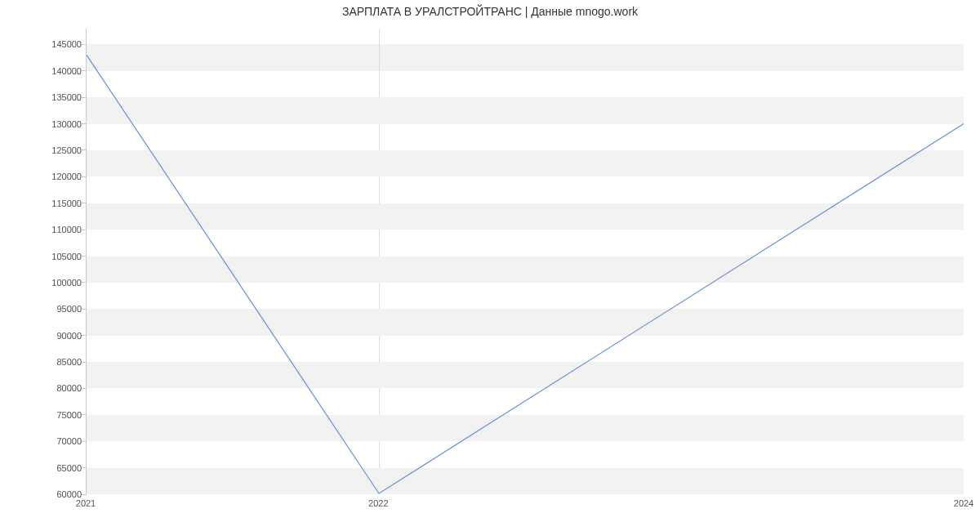 The height and width of the screenshot is (531, 980). Describe the element at coordinates (42, 336) in the screenshot. I see `y-tick-label: 90000` at that location.